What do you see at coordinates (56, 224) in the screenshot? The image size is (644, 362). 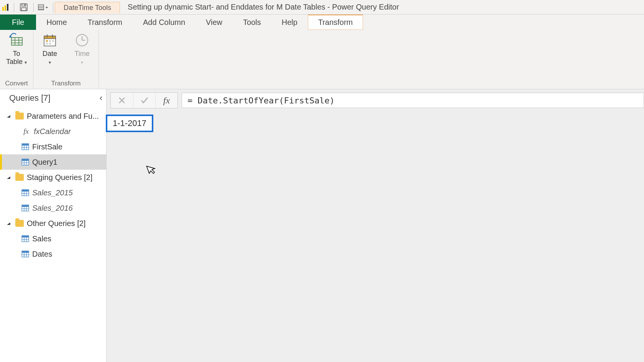 I see `folder-label: Other Queries [2]` at bounding box center [56, 224].